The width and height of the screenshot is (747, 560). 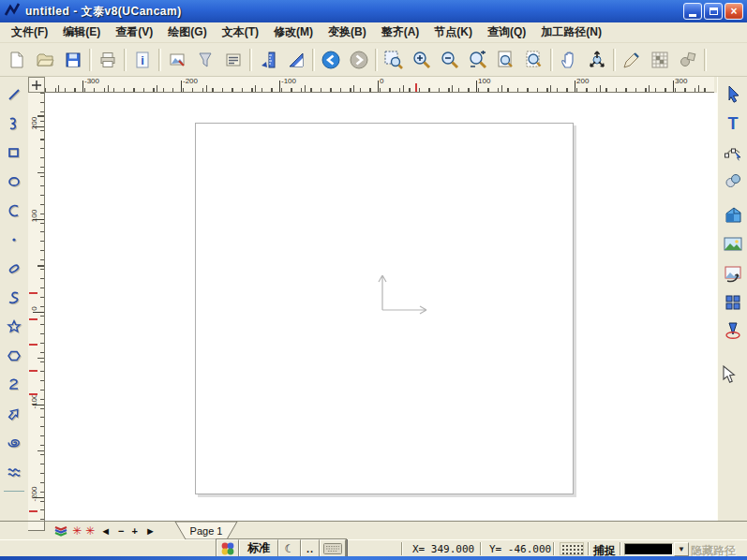 I want to click on engrave-cutter-tool-button, so click(x=733, y=332).